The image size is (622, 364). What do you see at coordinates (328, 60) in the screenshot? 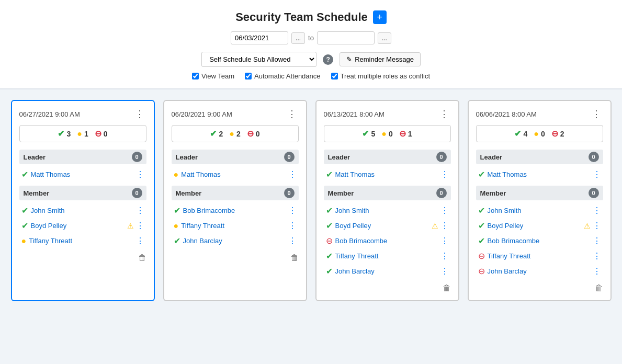
I see `help-icon: ?` at bounding box center [328, 60].